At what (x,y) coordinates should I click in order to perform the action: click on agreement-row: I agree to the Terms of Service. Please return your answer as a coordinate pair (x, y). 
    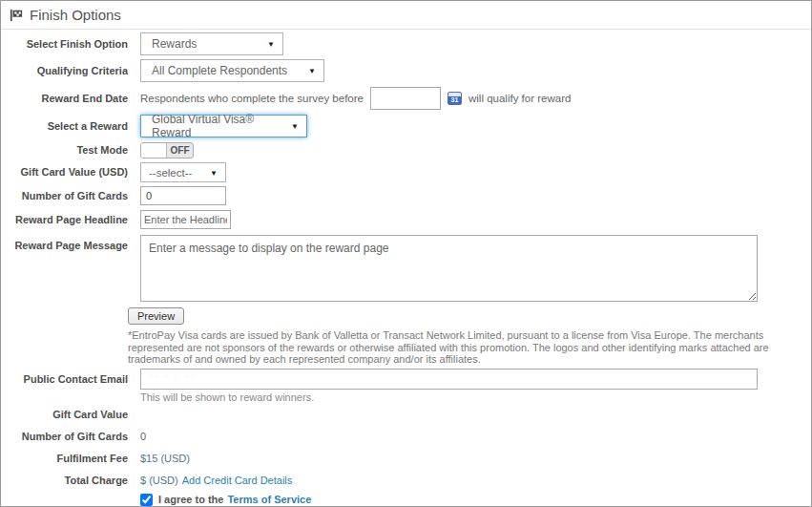
    Looking at the image, I should click on (475, 500).